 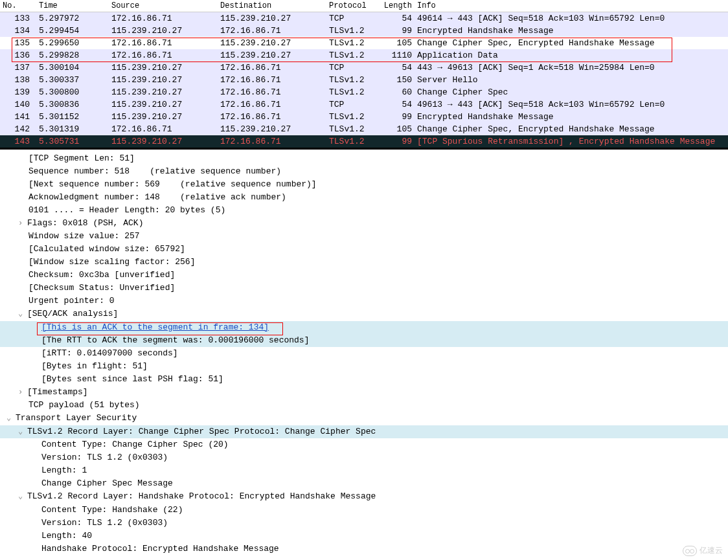 What do you see at coordinates (364, 18) in the screenshot?
I see `packet-row: 1335.297972172.16.86.71115.239.210.27TCP…` at bounding box center [364, 18].